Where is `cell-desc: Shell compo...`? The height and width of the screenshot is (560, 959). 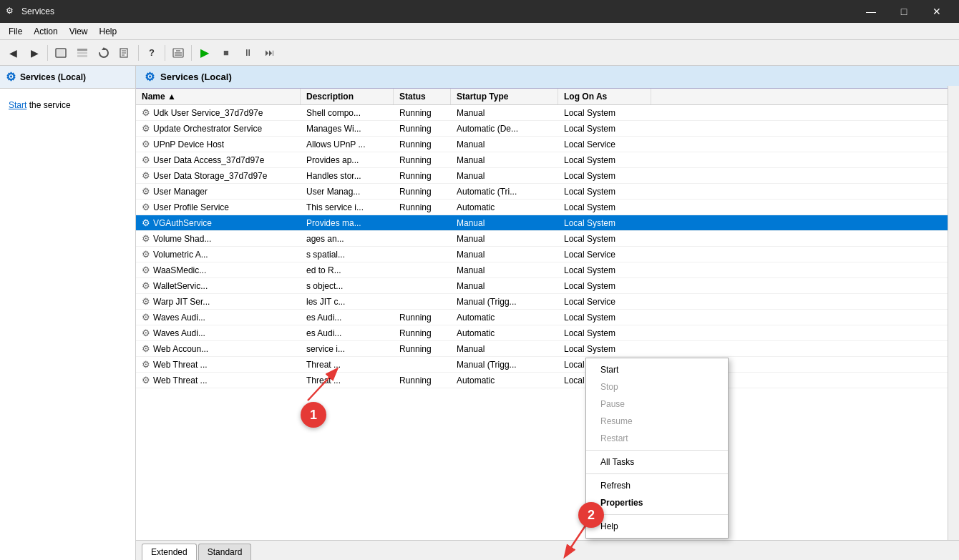
cell-desc: Shell compo... is located at coordinates (347, 113).